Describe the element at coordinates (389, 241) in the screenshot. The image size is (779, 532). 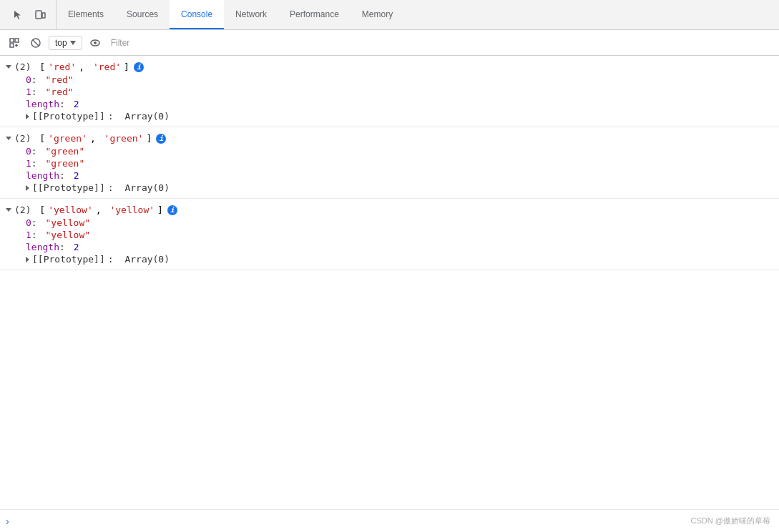
I see `array-body-yellow: 0 : "yellow" 1 : "yellow" length : 2 [[P…` at that location.